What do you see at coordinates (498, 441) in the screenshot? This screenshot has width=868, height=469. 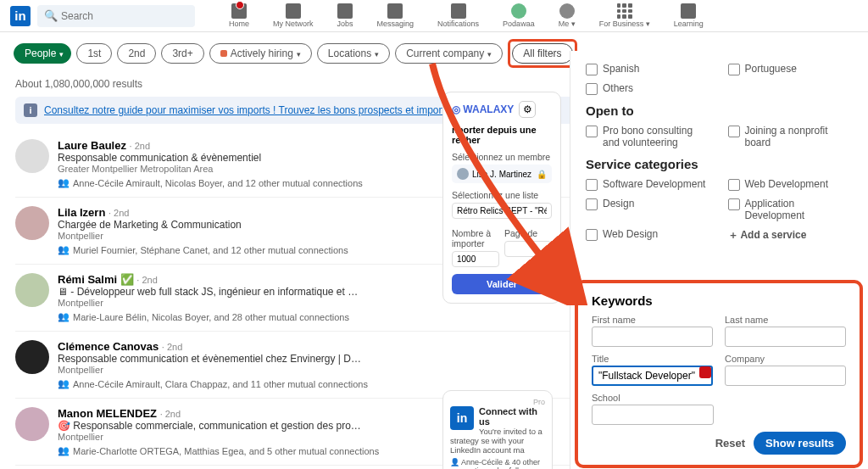 I see `connect-sub: You're invited to a strategy se with you…` at bounding box center [498, 441].